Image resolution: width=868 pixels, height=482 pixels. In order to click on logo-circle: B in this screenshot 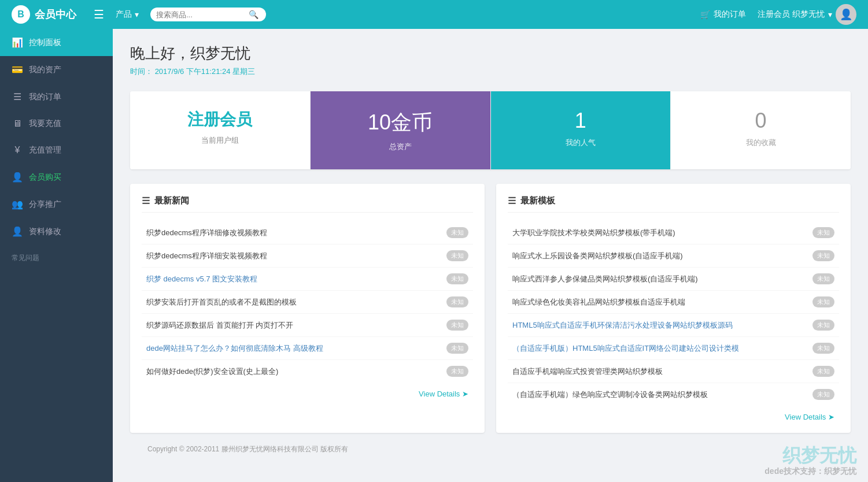, I will do `click(21, 14)`.